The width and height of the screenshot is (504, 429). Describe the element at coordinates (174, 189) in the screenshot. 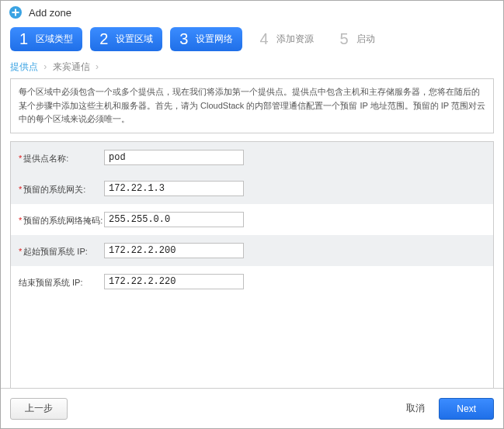

I see `reserved-gateway-input` at that location.